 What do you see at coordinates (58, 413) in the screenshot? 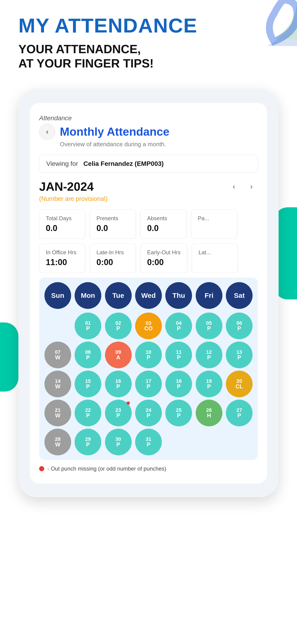
I see `cal-day-21: 21W` at bounding box center [58, 413].